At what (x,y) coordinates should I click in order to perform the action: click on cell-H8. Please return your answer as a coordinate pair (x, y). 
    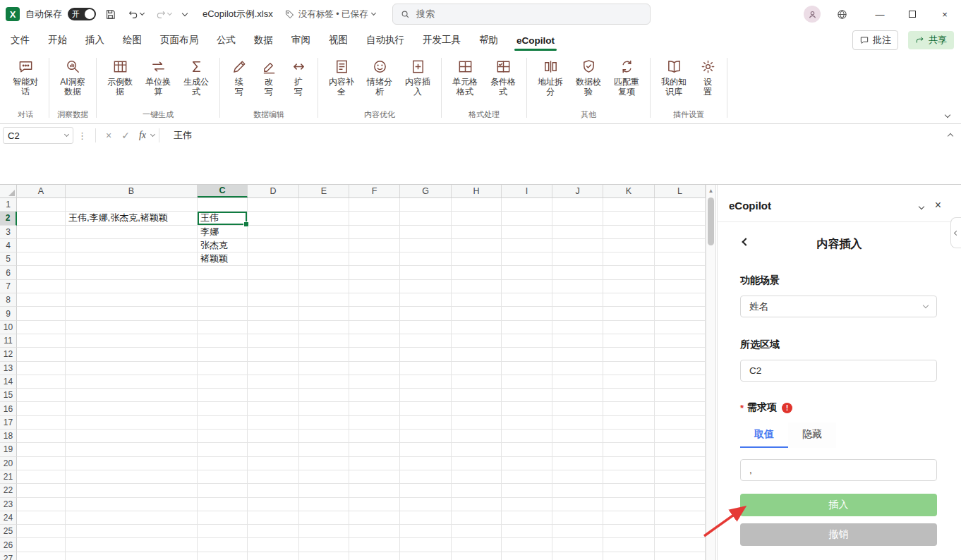
    Looking at the image, I should click on (477, 300).